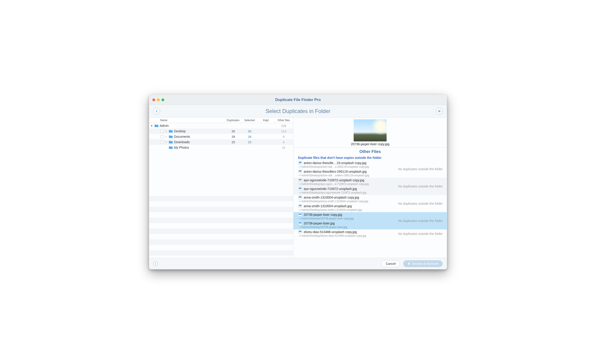 The width and height of the screenshot is (596, 364). I want to click on close-window-button, so click(154, 100).